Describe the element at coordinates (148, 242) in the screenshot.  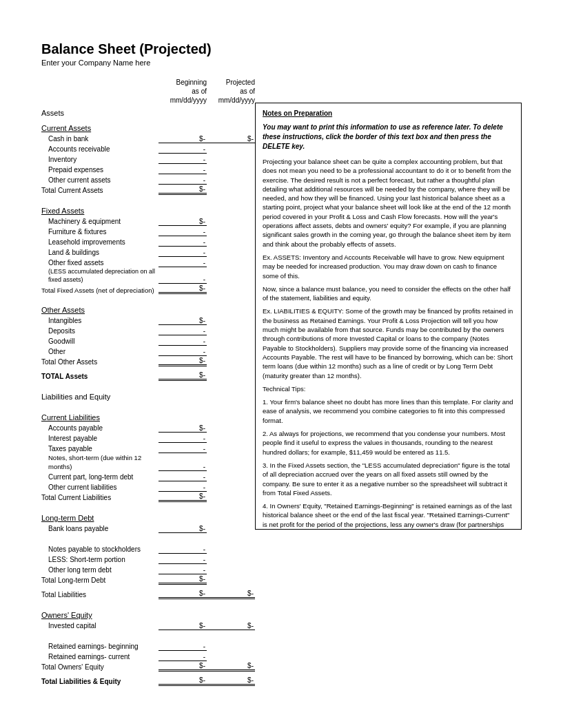
I see `table-row: Leasehold improvements -` at that location.